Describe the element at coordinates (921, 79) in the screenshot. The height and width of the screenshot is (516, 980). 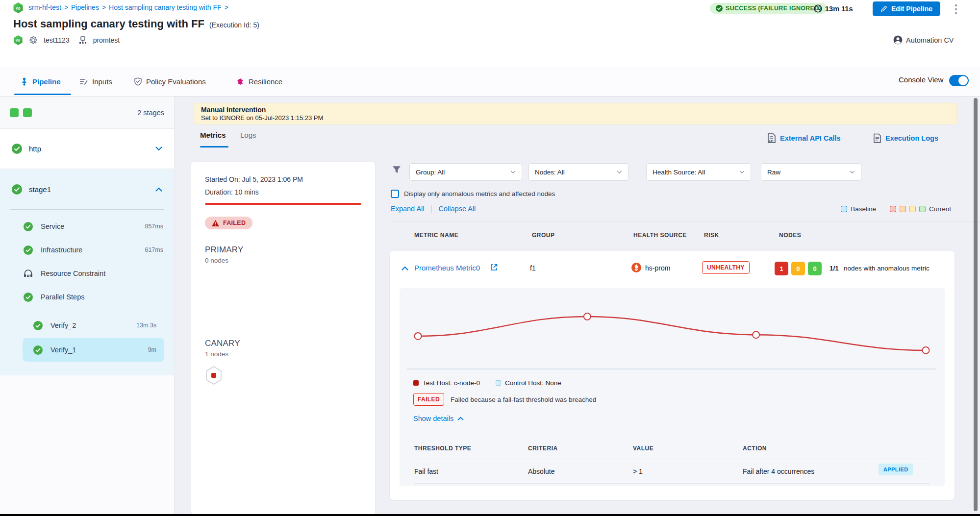
I see `console-view-label: Console View` at that location.